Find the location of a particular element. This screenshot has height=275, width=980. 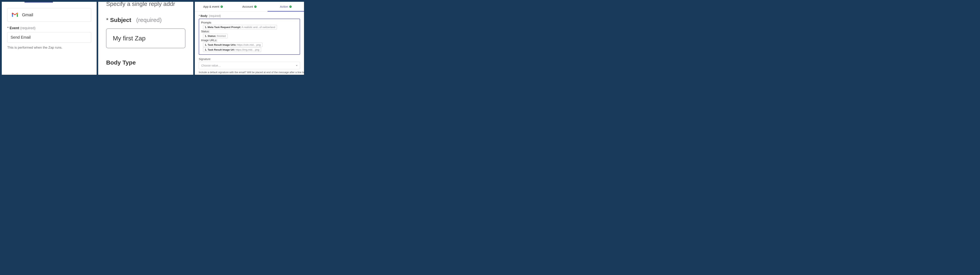

body-field-label: * Body (required) is located at coordinates (250, 16).